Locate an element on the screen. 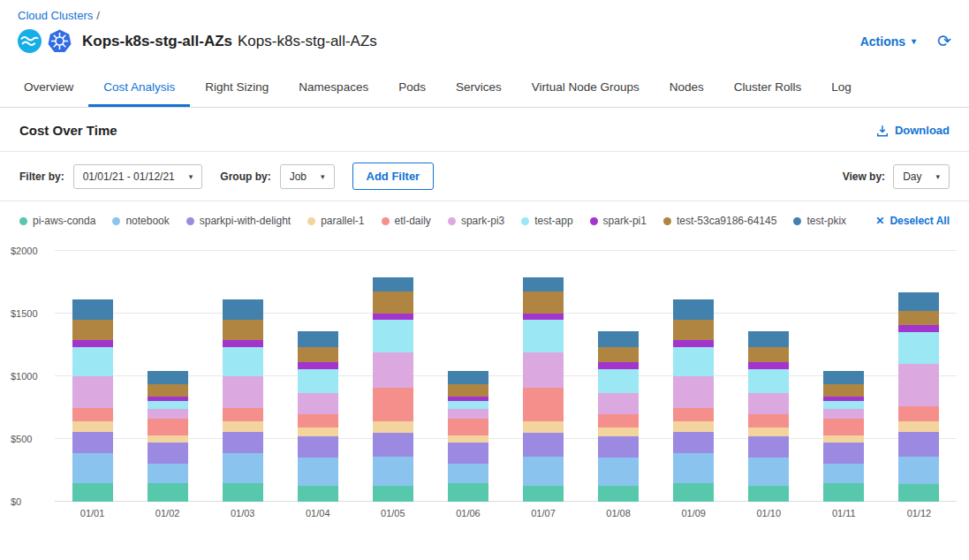 This screenshot has width=969, height=560. tab-services: Services is located at coordinates (479, 88).